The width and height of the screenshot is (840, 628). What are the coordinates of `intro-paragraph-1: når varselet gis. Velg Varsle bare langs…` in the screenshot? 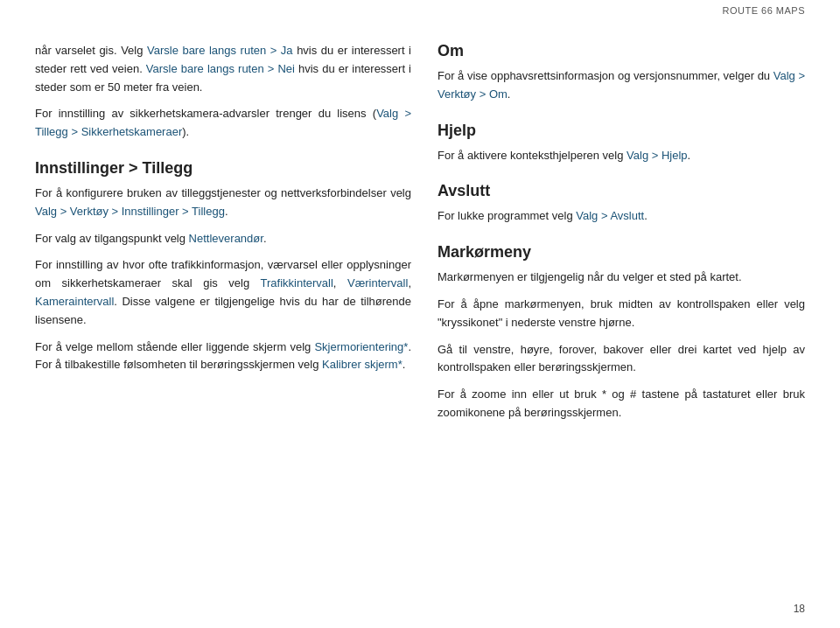 It's located at (223, 69).